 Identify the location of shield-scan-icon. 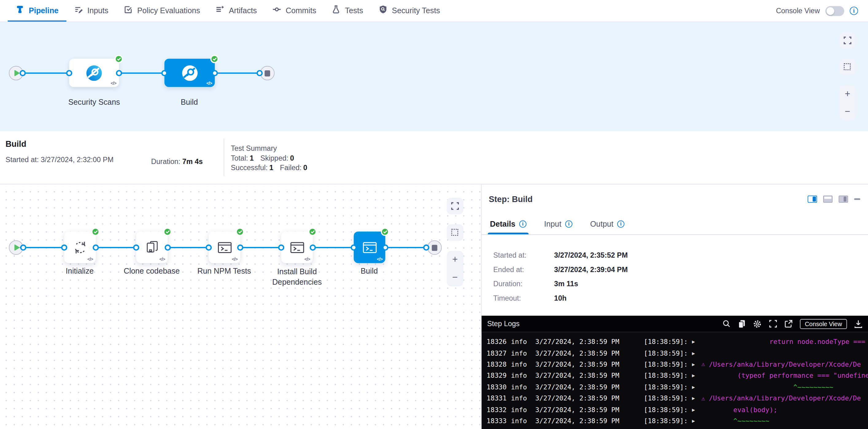
(383, 10).